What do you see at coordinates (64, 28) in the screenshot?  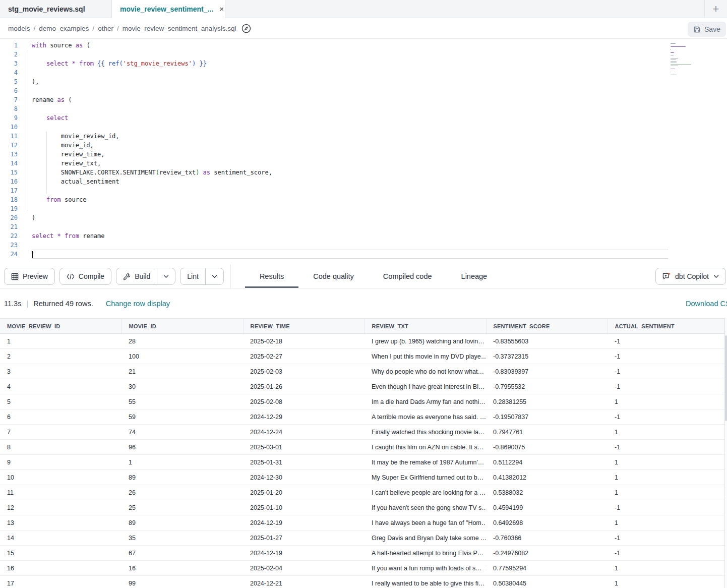 I see `breadcrumb-item: demo_examples` at bounding box center [64, 28].